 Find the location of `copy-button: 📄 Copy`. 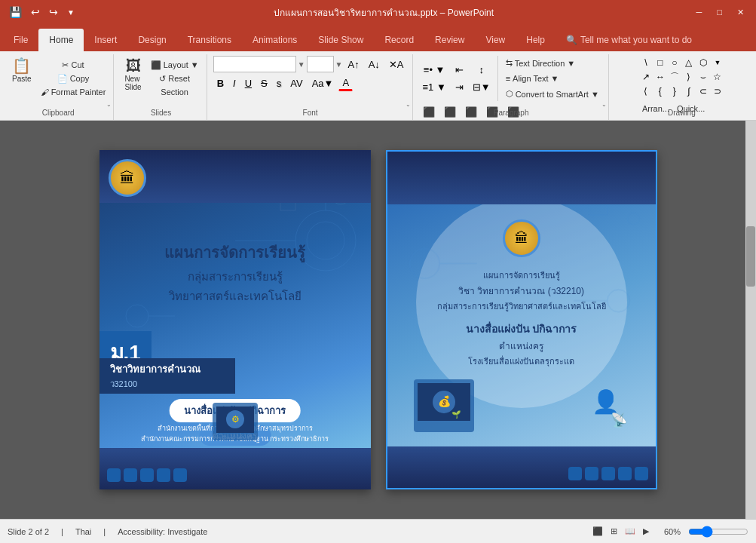

copy-button: 📄 Copy is located at coordinates (74, 78).